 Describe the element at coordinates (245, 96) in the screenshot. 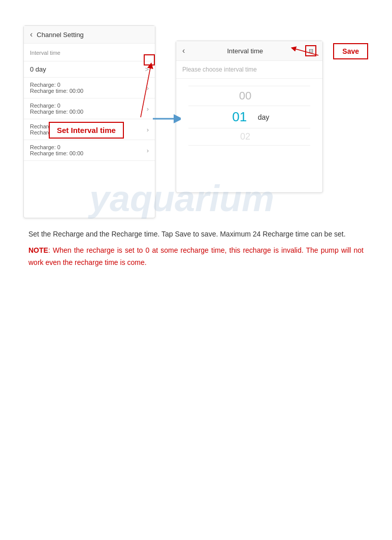

I see `picker-top-number: 00` at that location.